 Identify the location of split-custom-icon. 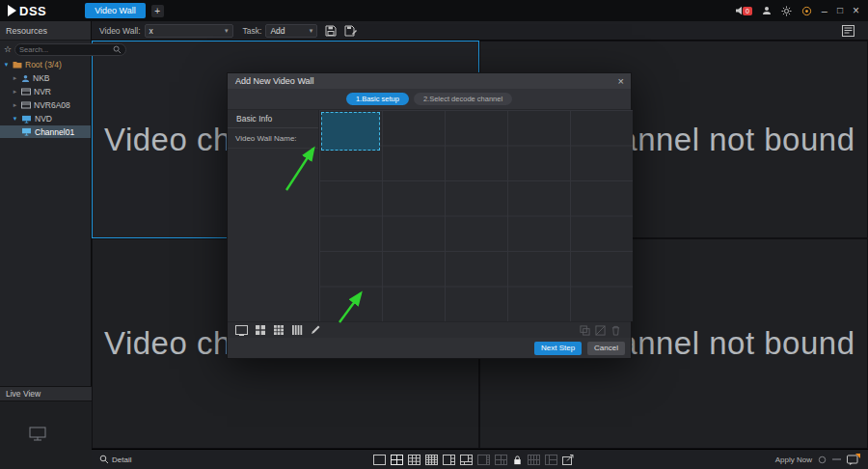
(552, 459).